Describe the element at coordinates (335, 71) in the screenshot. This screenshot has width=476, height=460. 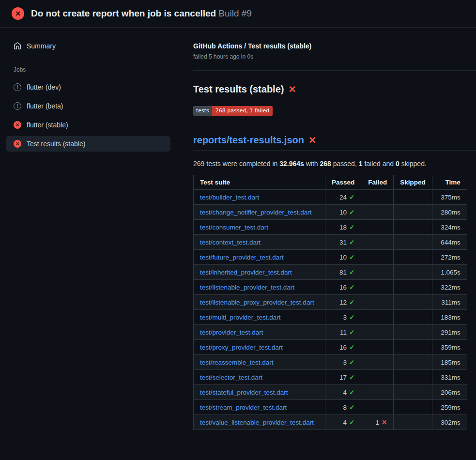
I see `divider` at that location.